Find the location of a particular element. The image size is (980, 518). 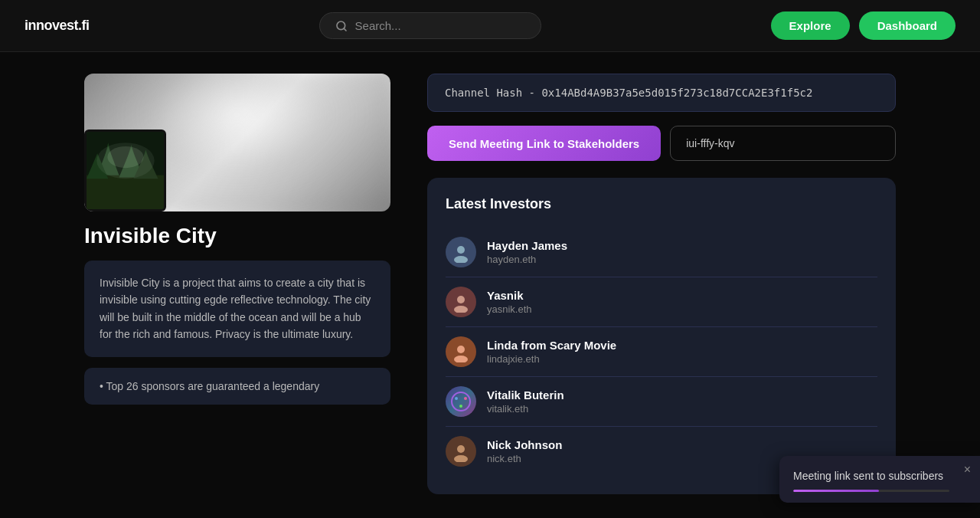

action-row: Send Meeting Link to Stakeholders is located at coordinates (662, 143).